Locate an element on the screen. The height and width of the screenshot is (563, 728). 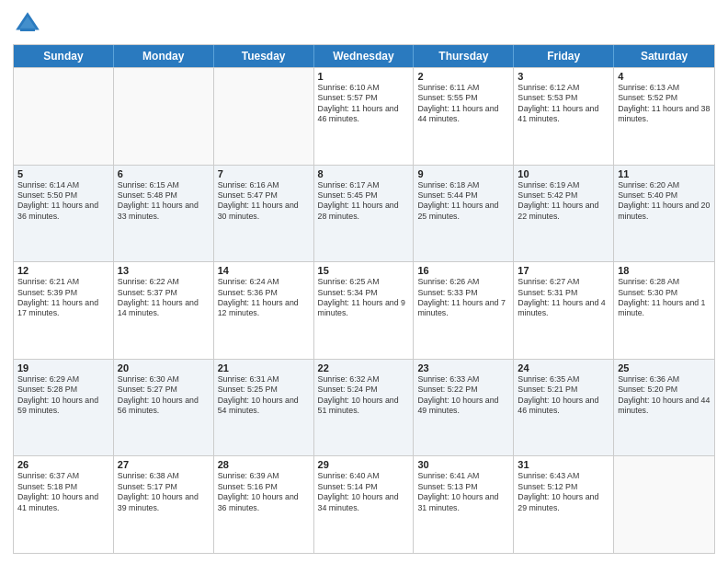
calendar-cell-6: 6Sunrise: 6:15 AM Sunset: 5:48 PM Daylig… is located at coordinates (164, 213).